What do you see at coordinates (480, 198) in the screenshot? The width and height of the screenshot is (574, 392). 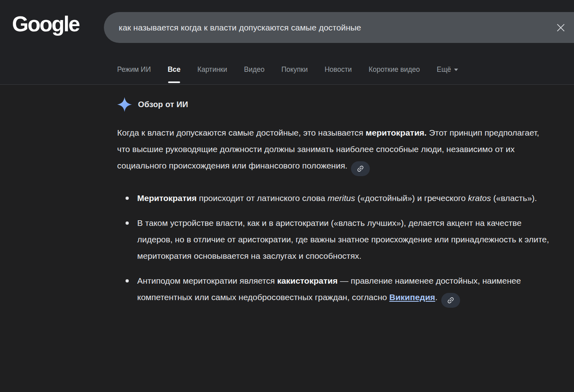 I see `greek-term: kratos` at bounding box center [480, 198].